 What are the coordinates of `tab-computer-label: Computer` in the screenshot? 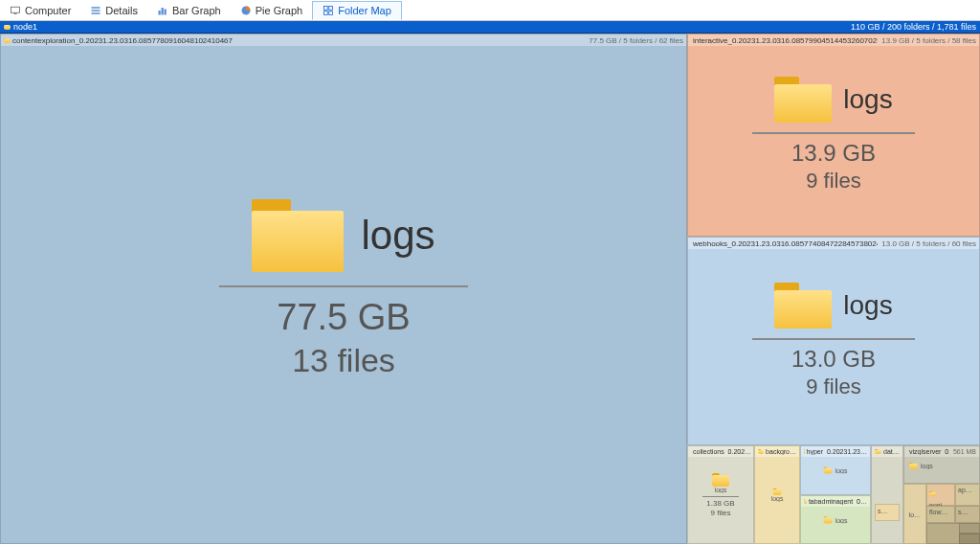 It's located at (48, 11).